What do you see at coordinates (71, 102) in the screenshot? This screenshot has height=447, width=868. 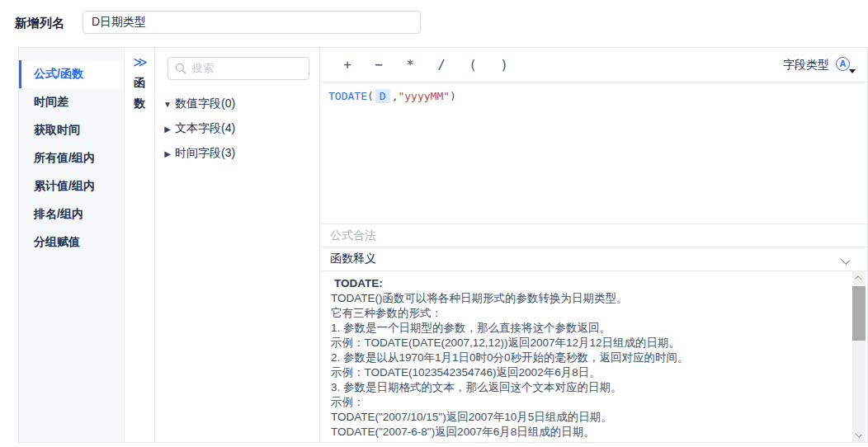 I see `sidebar-item-time-diff: 时间差` at bounding box center [71, 102].